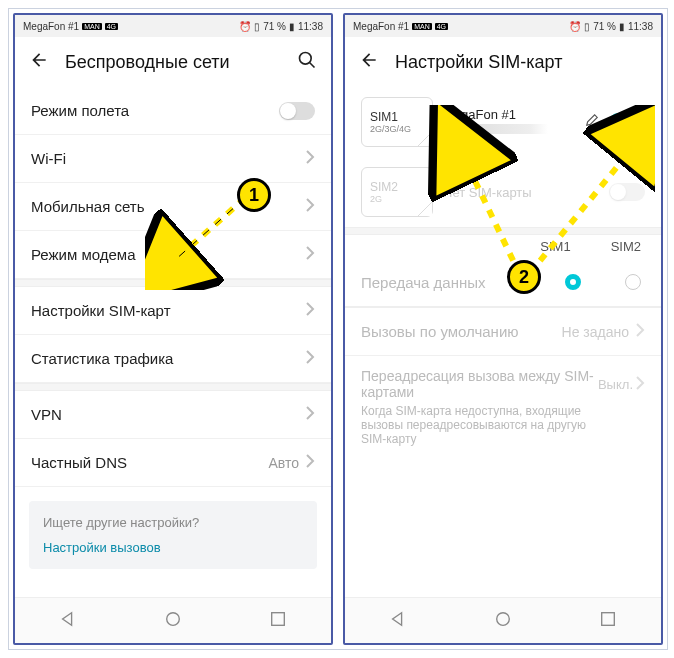 This screenshot has width=674, height=658. Describe the element at coordinates (79, 462) in the screenshot. I see `label-dns: Частный DNS` at that location.